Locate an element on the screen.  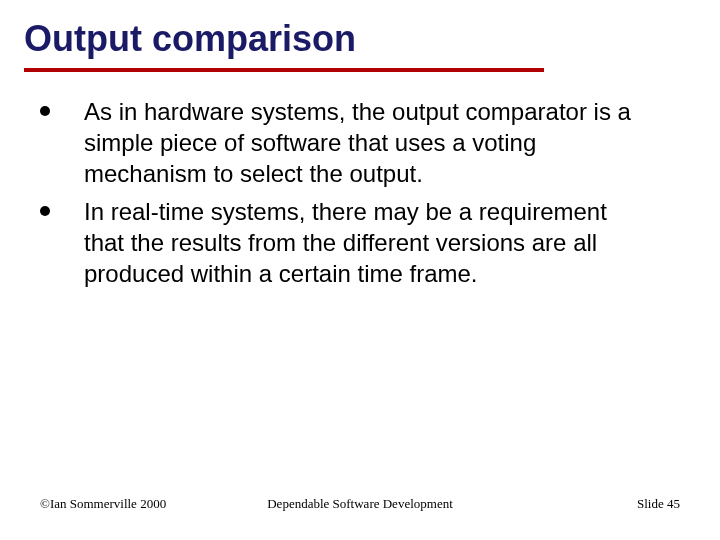
footer-left: ©Ian Sommerville 2000 is located at coordinates (103, 504).